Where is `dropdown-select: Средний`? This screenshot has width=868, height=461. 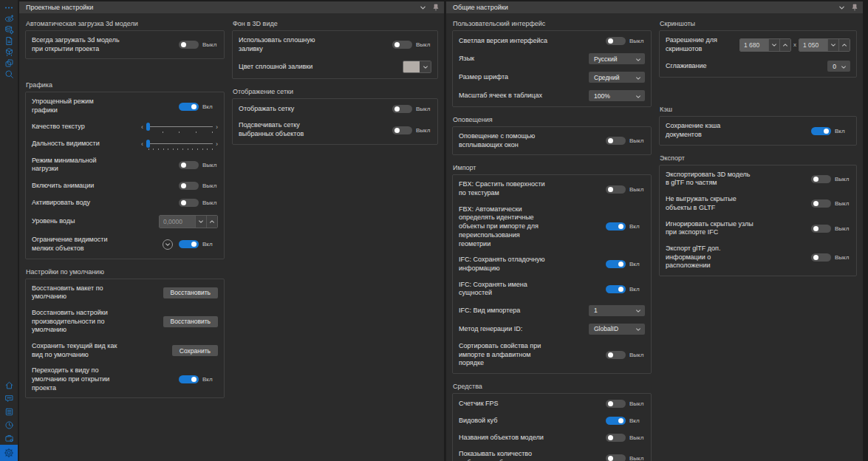 dropdown-select: Средний is located at coordinates (617, 77).